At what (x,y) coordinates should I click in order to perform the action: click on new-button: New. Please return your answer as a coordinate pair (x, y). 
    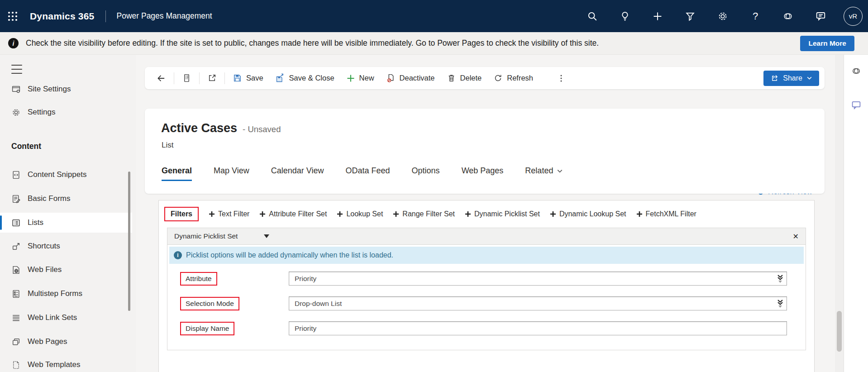
    Looking at the image, I should click on (360, 78).